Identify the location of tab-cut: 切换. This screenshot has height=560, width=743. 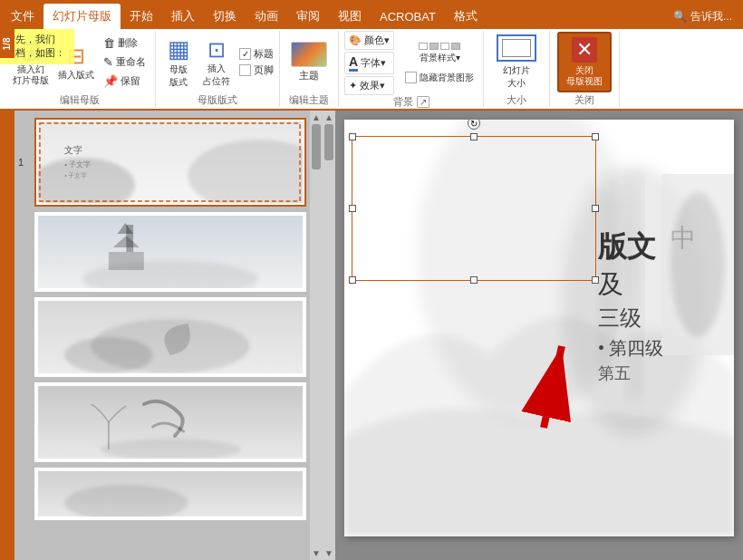
(225, 16).